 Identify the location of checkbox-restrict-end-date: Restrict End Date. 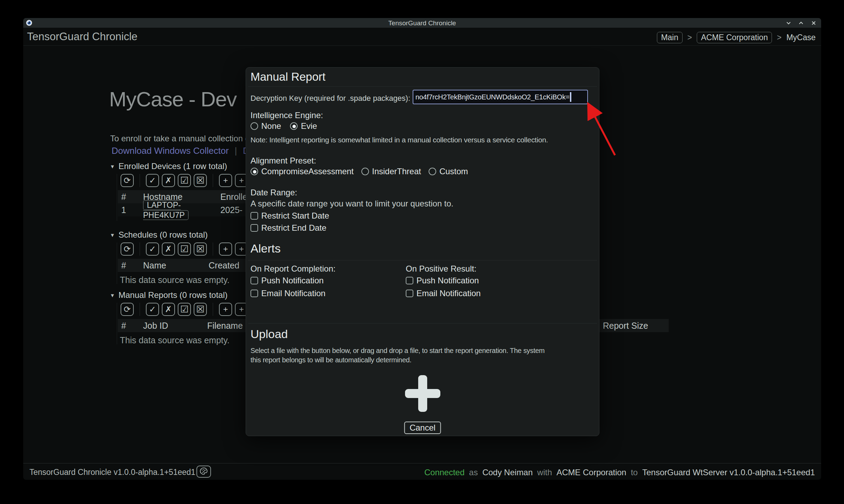
(288, 228).